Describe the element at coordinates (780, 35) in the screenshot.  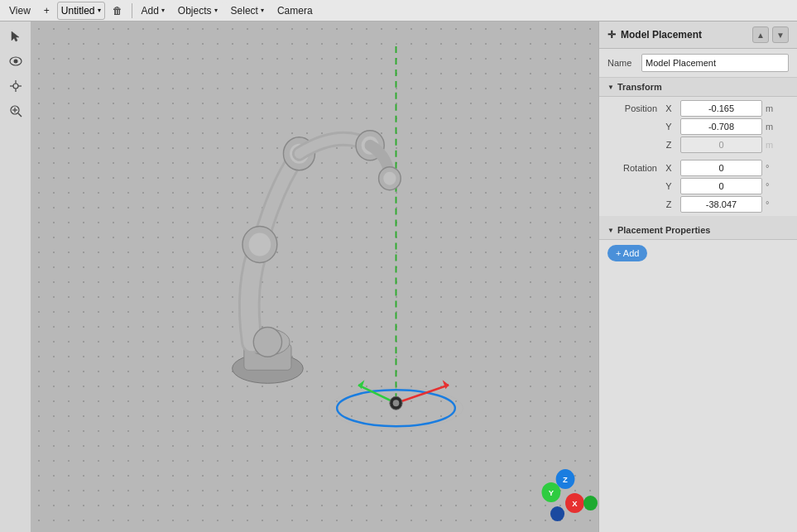
I see `panel-down-btn: ▼` at that location.